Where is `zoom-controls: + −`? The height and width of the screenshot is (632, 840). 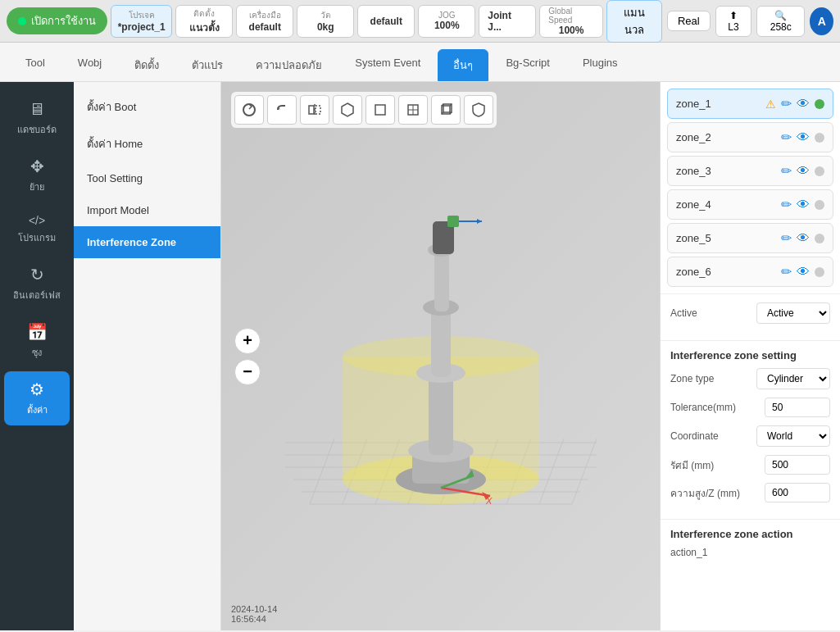 zoom-controls: + − is located at coordinates (247, 357).